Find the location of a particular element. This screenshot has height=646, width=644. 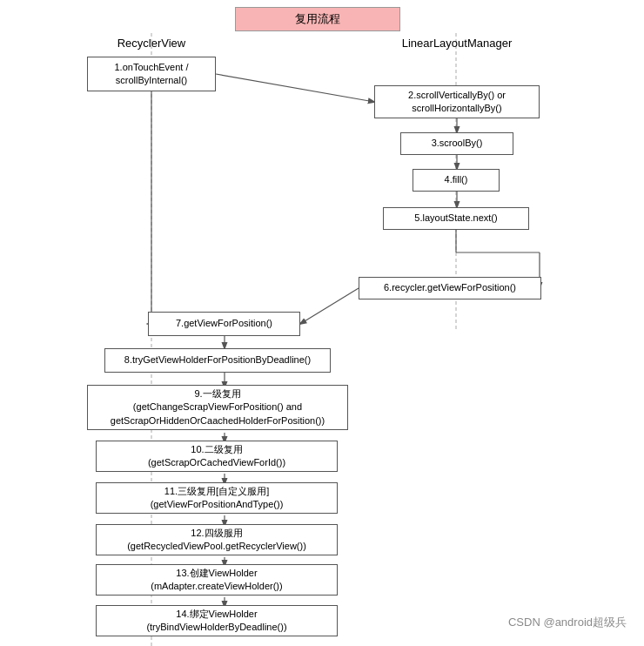

watermark: CSDN @android超级兵 is located at coordinates (567, 622).